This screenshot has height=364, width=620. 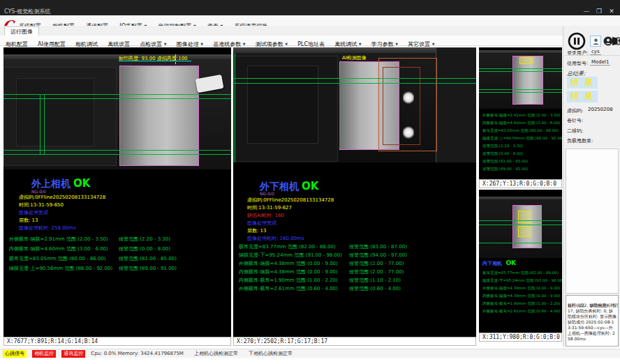 What do you see at coordinates (600, 109) in the screenshot?
I see `virtual-code-value: 20250208` at bounding box center [600, 109].